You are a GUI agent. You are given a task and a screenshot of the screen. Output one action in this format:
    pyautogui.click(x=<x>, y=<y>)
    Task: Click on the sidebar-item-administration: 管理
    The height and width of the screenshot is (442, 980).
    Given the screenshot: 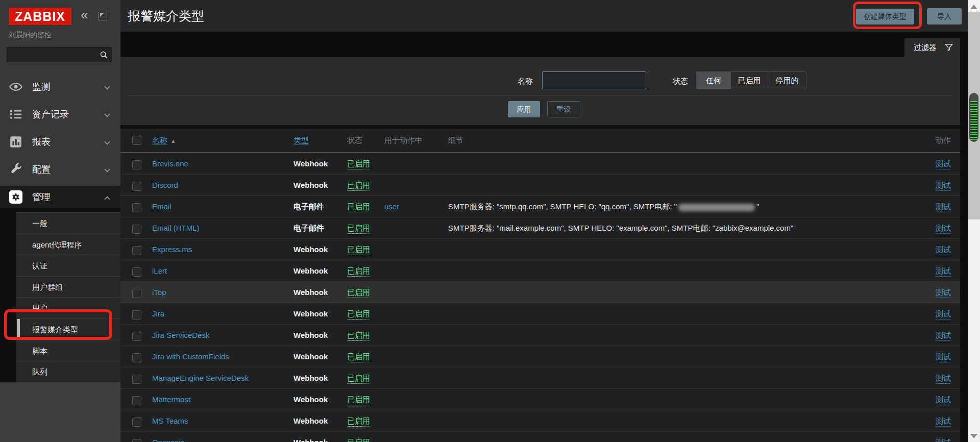 What is the action you would take?
    pyautogui.click(x=60, y=197)
    